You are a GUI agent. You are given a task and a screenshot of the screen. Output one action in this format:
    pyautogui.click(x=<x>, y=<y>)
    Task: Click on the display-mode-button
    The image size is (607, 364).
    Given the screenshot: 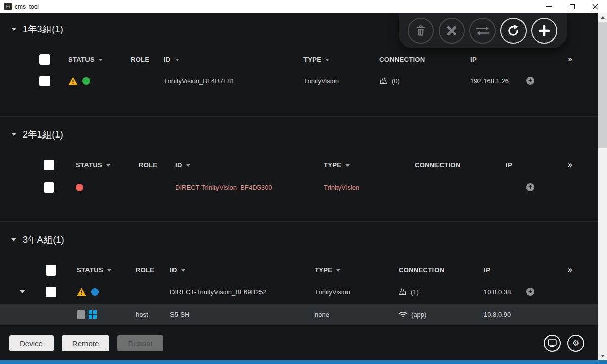 What is the action you would take?
    pyautogui.click(x=552, y=343)
    